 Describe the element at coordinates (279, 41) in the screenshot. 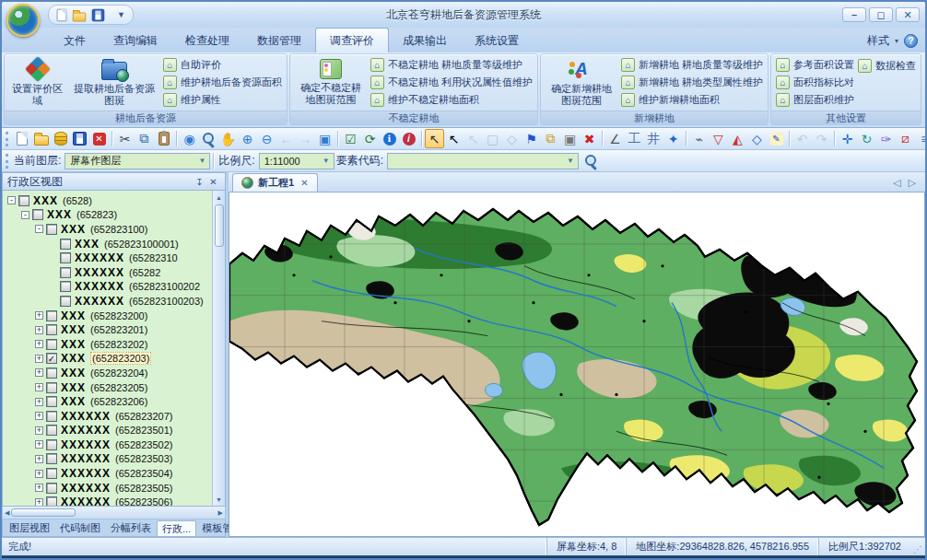

I see `ribbon-tab: 数据管理` at that location.